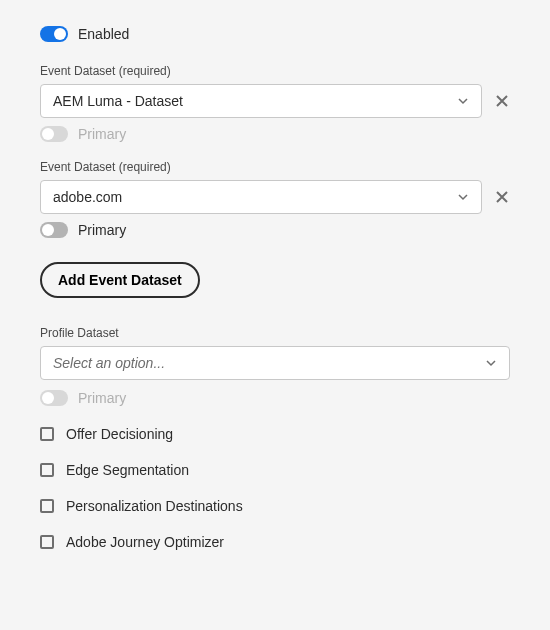 The image size is (550, 630). What do you see at coordinates (261, 101) in the screenshot?
I see `event-dataset-select-0: AEM Luma - Dataset` at bounding box center [261, 101].